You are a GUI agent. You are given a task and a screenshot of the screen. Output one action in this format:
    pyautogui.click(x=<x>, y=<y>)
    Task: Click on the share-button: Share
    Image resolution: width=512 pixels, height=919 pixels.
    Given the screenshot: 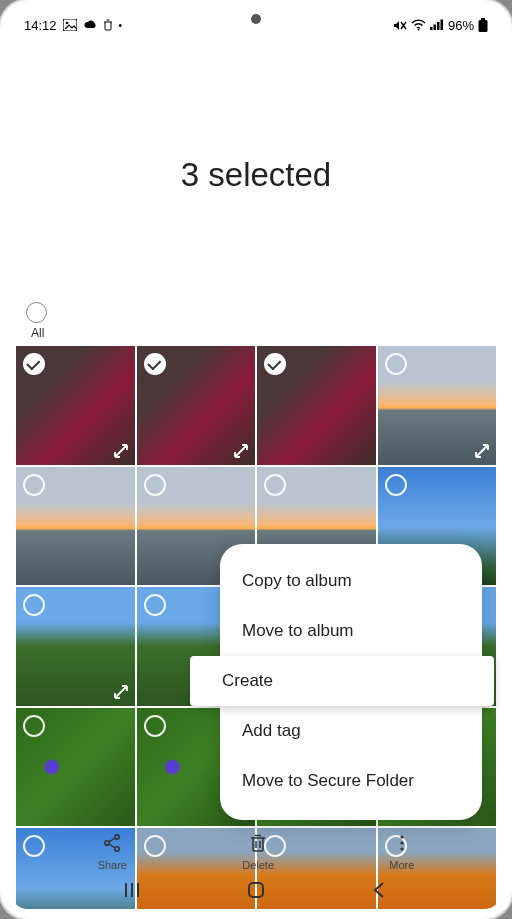 What is the action you would take?
    pyautogui.click(x=112, y=852)
    